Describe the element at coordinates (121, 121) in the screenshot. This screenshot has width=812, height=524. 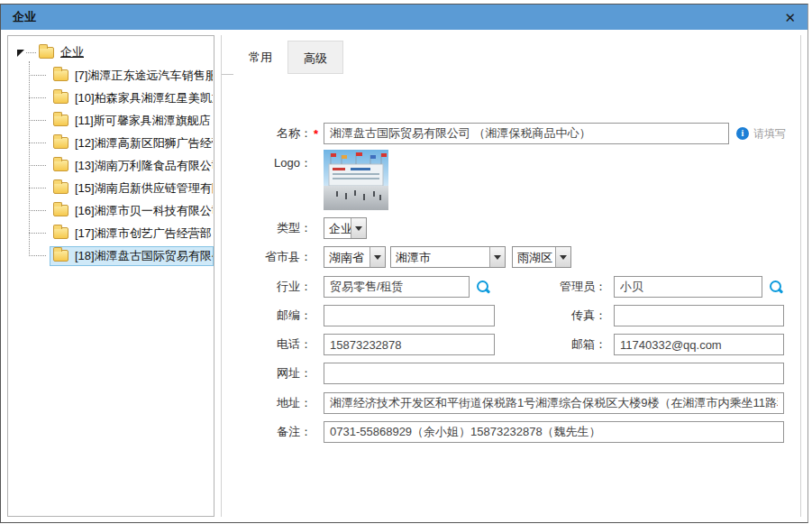
I see `tree-item: [11]斯可馨家具湘潭旗舰店` at that location.